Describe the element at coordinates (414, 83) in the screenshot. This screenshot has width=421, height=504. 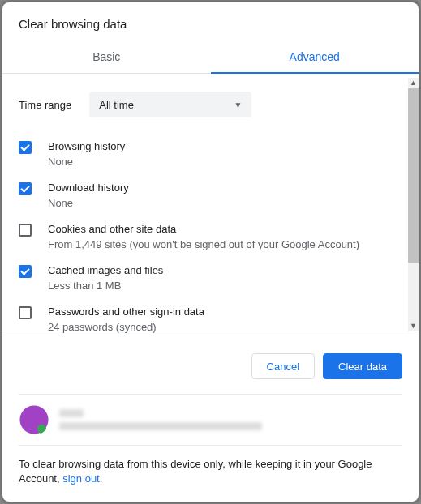
I see `scroll-up-icon: ▲` at that location.